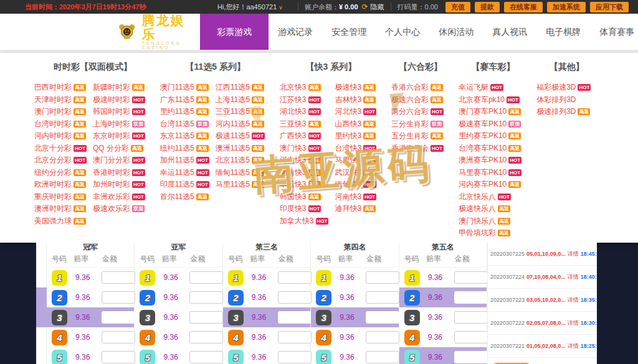 This screenshot has width=638, height=364. I want to click on lottery-link: QQ 分分彩高返, so click(119, 149).